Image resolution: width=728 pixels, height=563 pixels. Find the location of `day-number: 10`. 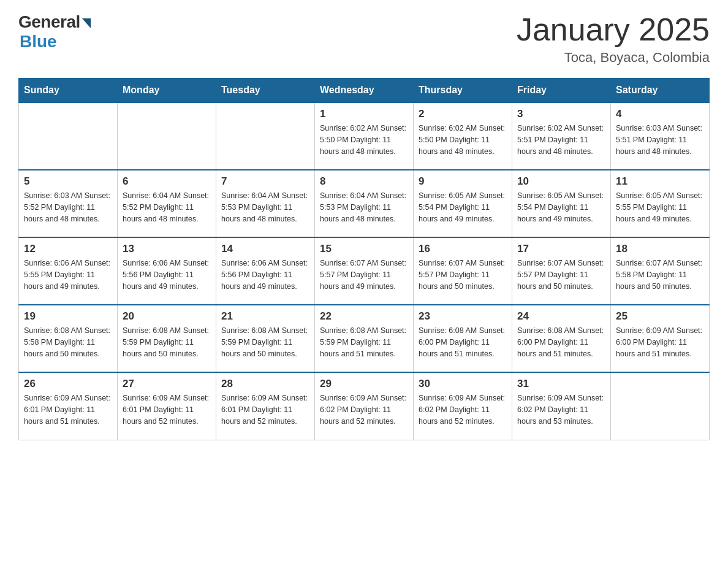

day-number: 10 is located at coordinates (561, 182).